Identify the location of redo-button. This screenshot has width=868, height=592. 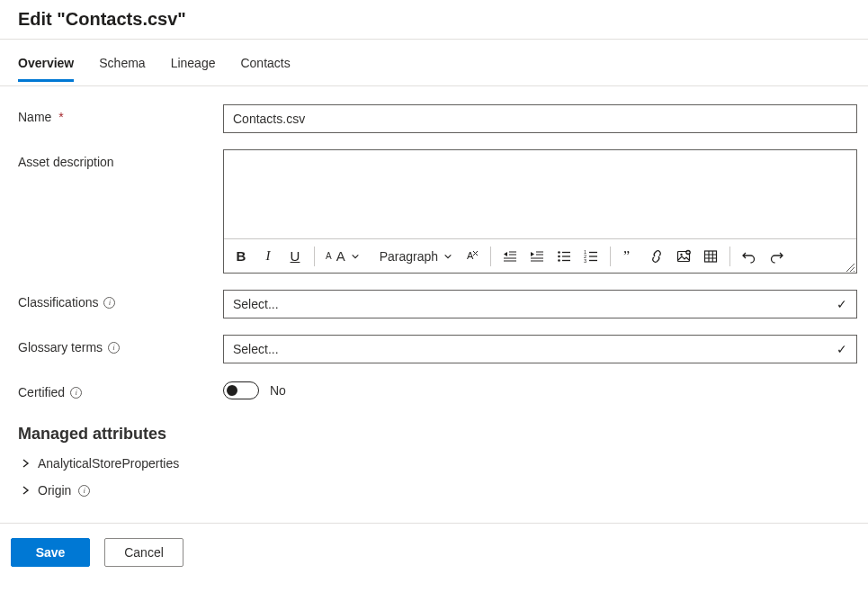
(776, 256).